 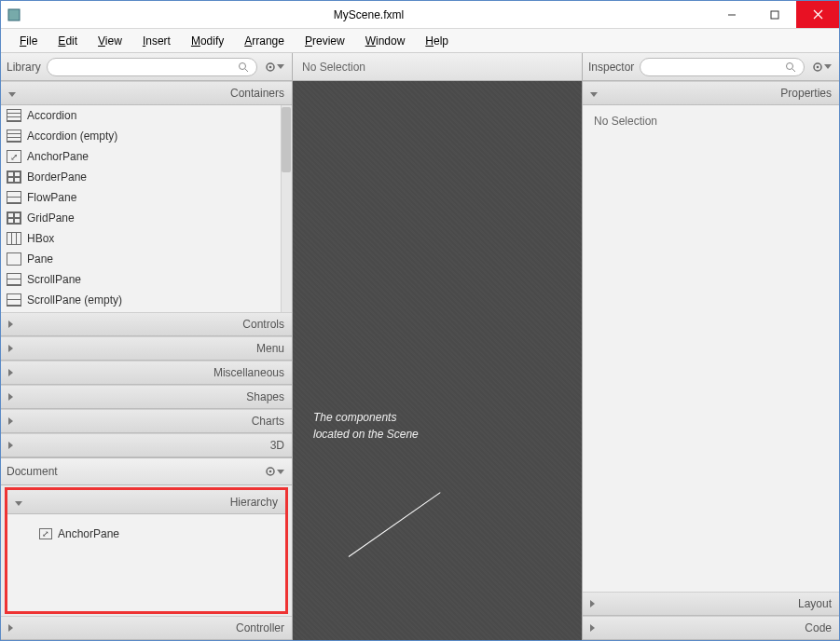 What do you see at coordinates (710, 628) in the screenshot?
I see `section-code: Code` at bounding box center [710, 628].